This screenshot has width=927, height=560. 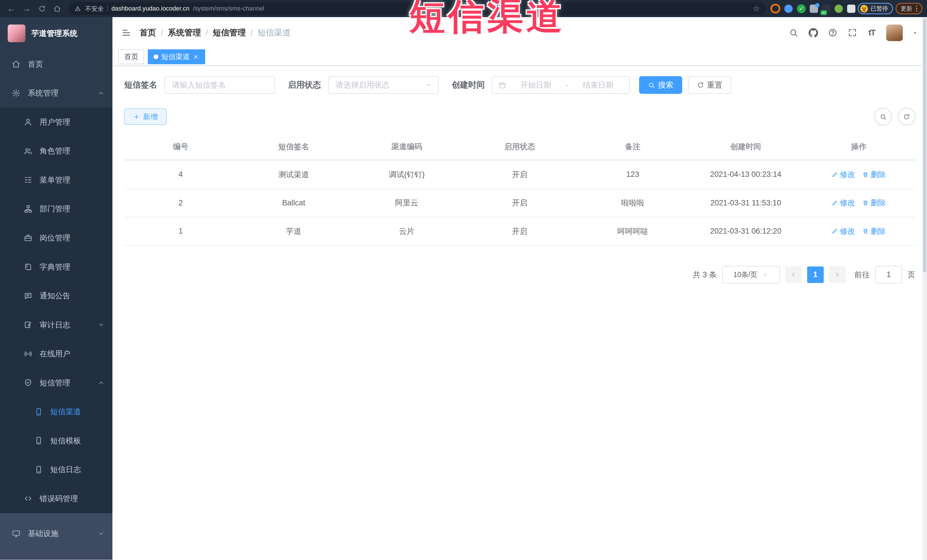 What do you see at coordinates (229, 33) in the screenshot?
I see `breadcrumb-item: 短信管理` at bounding box center [229, 33].